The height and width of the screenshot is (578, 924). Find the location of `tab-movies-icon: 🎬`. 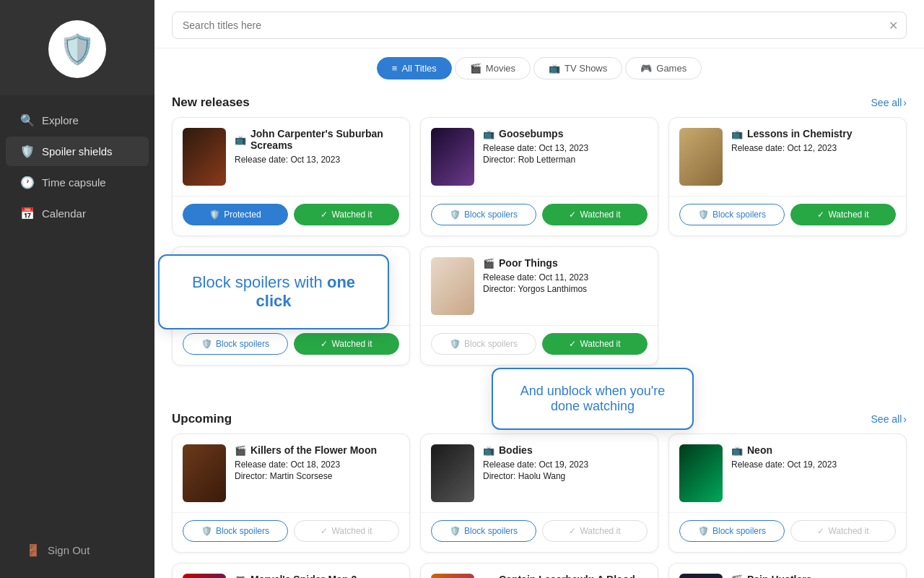

tab-movies-icon: 🎬 is located at coordinates (476, 68).